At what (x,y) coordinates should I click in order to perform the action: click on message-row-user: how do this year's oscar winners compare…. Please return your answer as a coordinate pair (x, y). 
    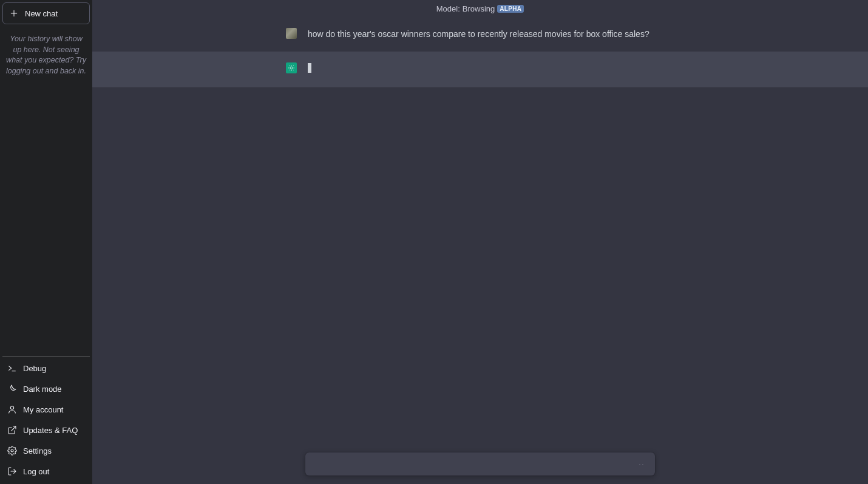
    Looking at the image, I should click on (480, 34).